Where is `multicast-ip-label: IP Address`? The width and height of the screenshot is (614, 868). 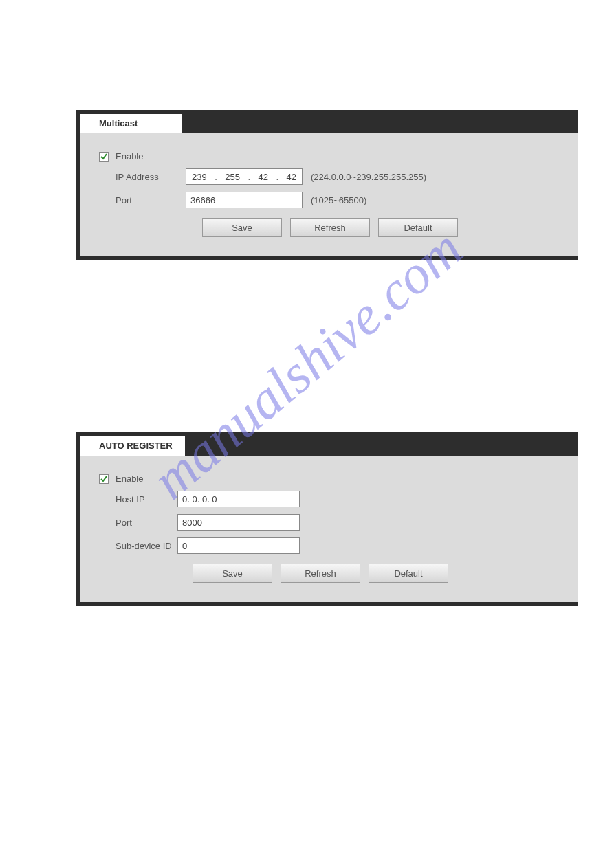
multicast-ip-label: IP Address is located at coordinates (142, 177).